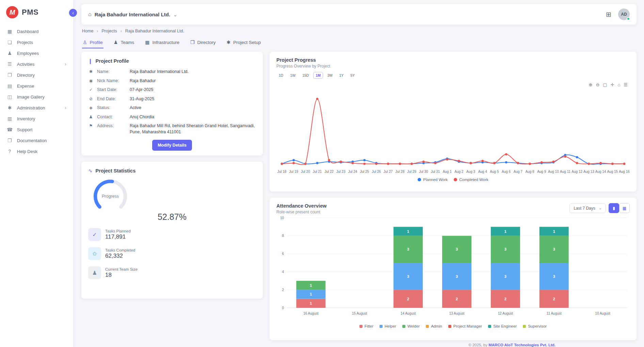 This screenshot has width=644, height=347. Describe the element at coordinates (244, 43) in the screenshot. I see `tab-project-setup: ✱Project Setup` at that location.